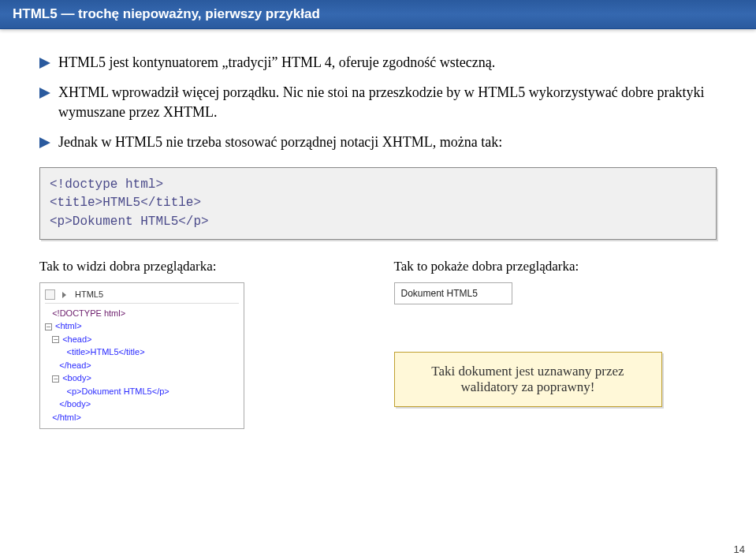  What do you see at coordinates (142, 314) in the screenshot?
I see `tree-line: <!DOCTYPE html>` at bounding box center [142, 314].